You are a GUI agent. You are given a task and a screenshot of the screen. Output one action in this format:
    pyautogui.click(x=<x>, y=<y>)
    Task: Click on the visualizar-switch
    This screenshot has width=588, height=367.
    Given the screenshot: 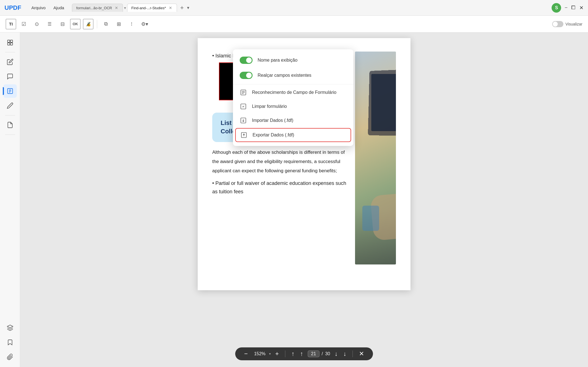 What is the action you would take?
    pyautogui.click(x=558, y=24)
    